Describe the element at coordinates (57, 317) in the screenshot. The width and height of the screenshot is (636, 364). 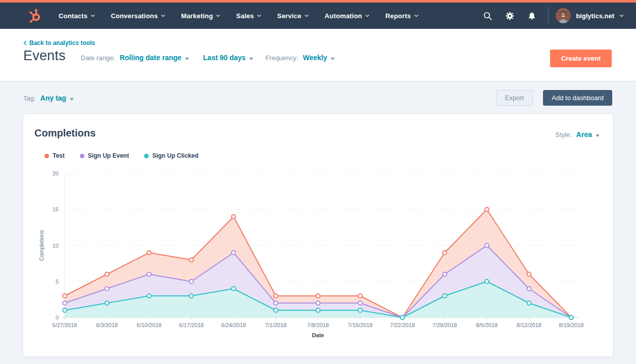
I see `svg-text: 0` at that location.